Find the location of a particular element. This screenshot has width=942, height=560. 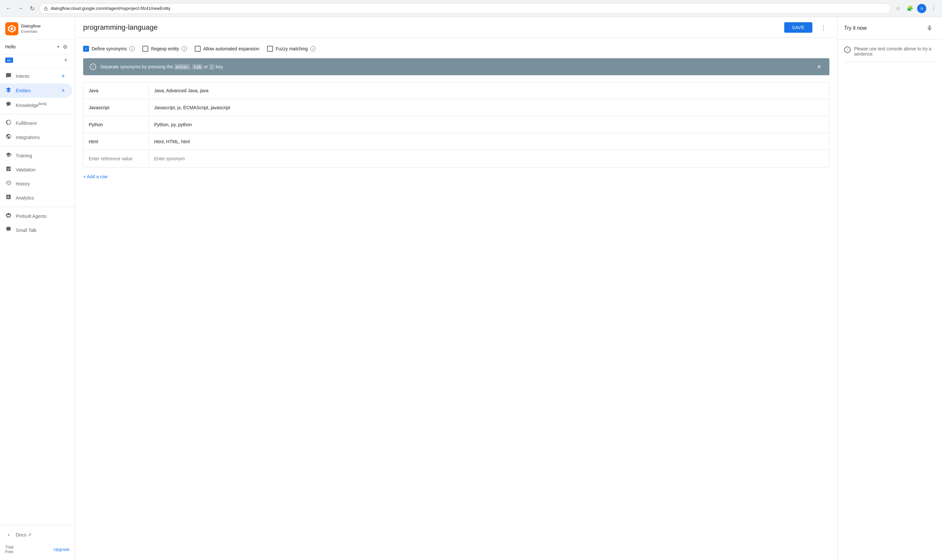

right-panel: Try it now i Please use test console abo… is located at coordinates (890, 288).